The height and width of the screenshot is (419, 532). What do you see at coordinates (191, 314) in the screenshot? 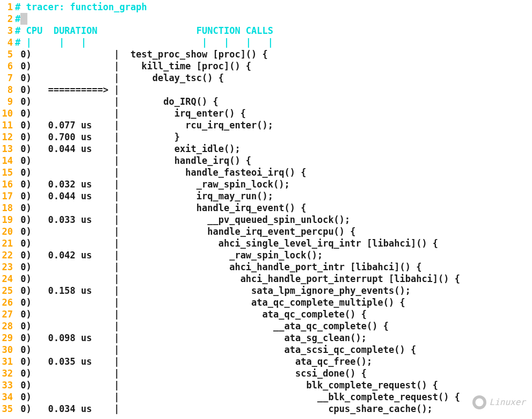
I see `code-text: 0) | ata_qc_complete() {` at bounding box center [191, 314].